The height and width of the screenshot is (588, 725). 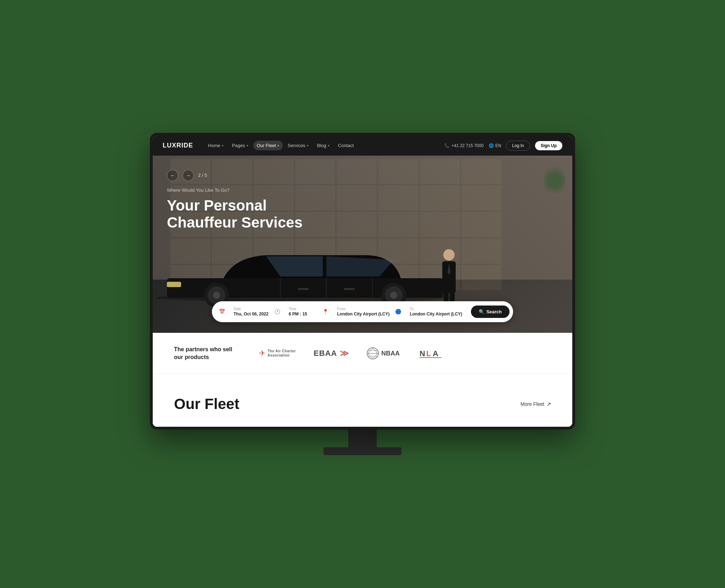 I want to click on language-selector: 🌐 EN, so click(x=495, y=146).